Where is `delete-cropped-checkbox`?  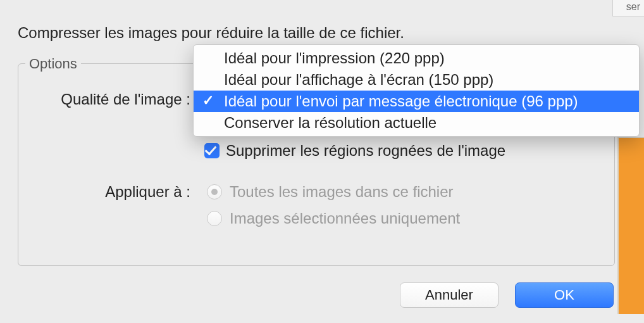 delete-cropped-checkbox is located at coordinates (212, 151).